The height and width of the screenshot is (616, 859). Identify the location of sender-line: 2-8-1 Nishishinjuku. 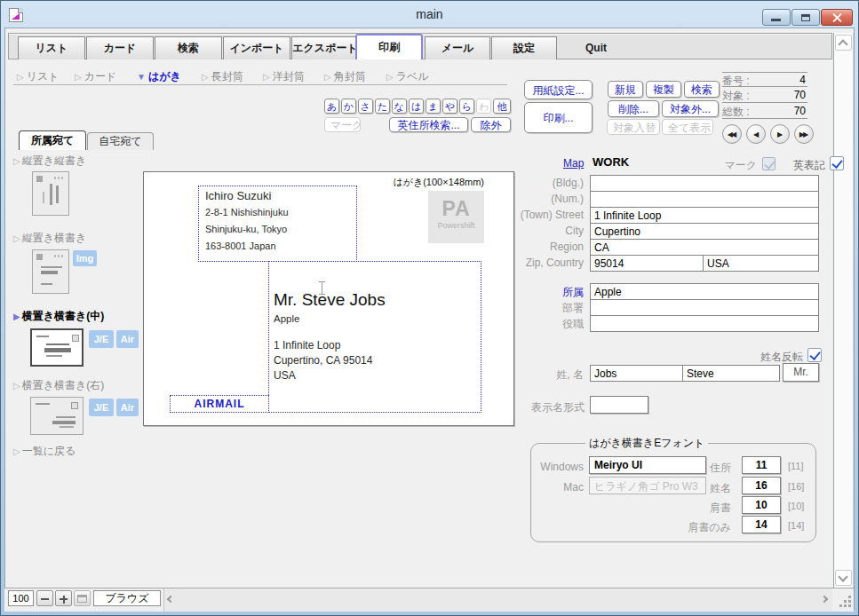
(281, 213).